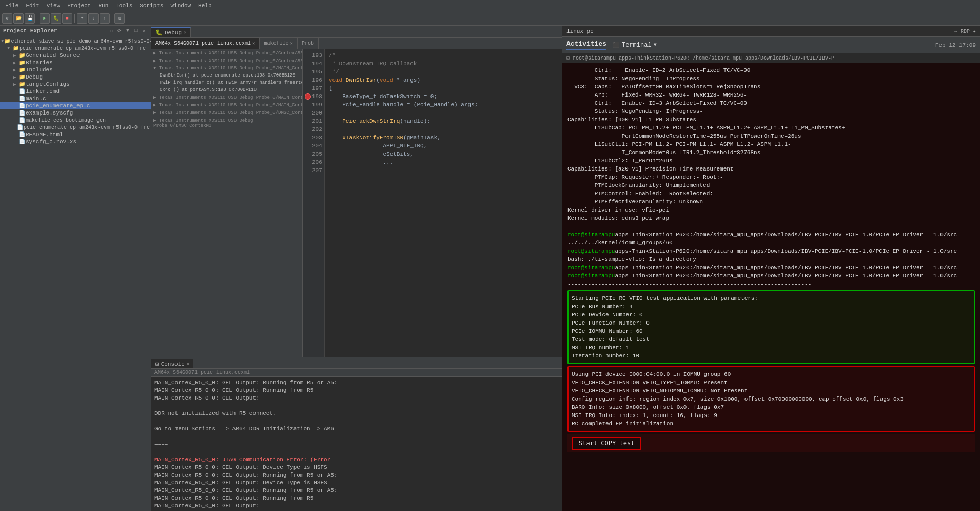  Describe the element at coordinates (227, 123) in the screenshot. I see `debug-item-6: ▶ Texas Instruments XDS110 USB Debug Pro…` at that location.